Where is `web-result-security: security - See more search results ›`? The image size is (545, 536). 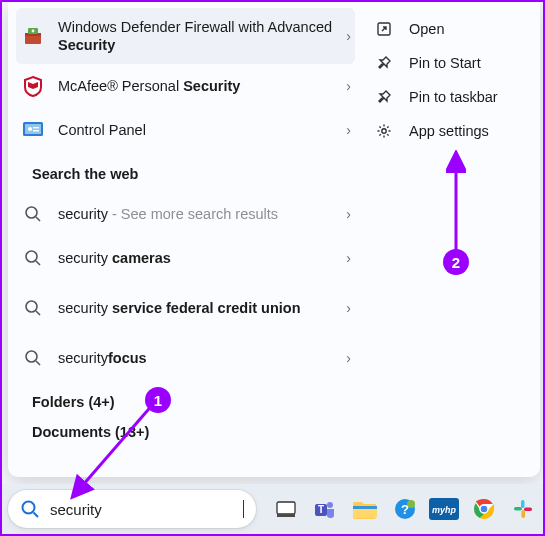 web-result-security: security - See more search results › is located at coordinates (186, 214).